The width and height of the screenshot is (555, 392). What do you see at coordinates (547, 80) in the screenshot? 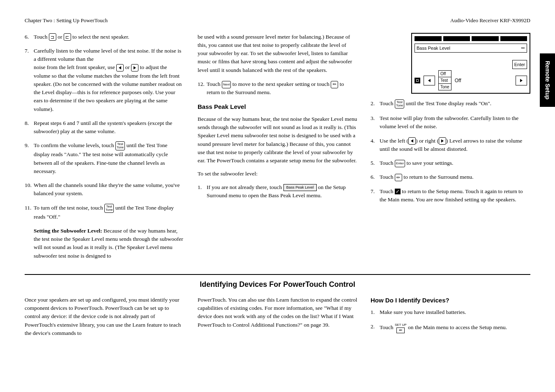
I see `sidebar-tab: Remote Setup` at bounding box center [547, 80].